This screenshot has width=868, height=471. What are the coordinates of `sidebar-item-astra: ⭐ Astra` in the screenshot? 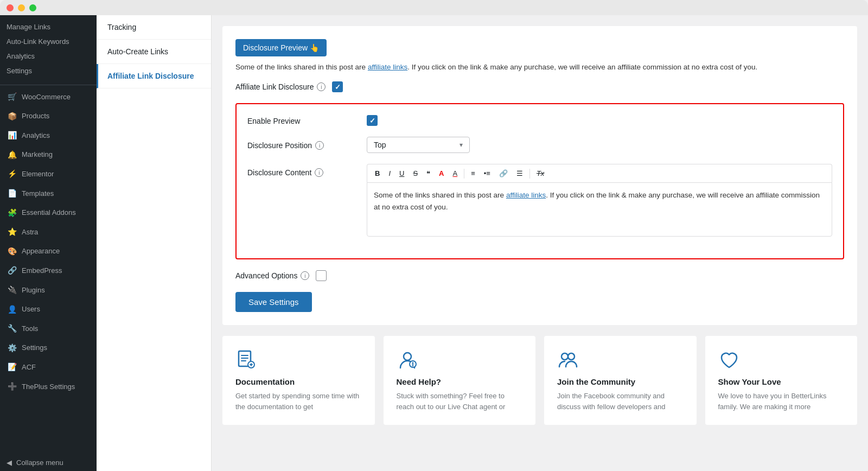 It's located at (48, 232).